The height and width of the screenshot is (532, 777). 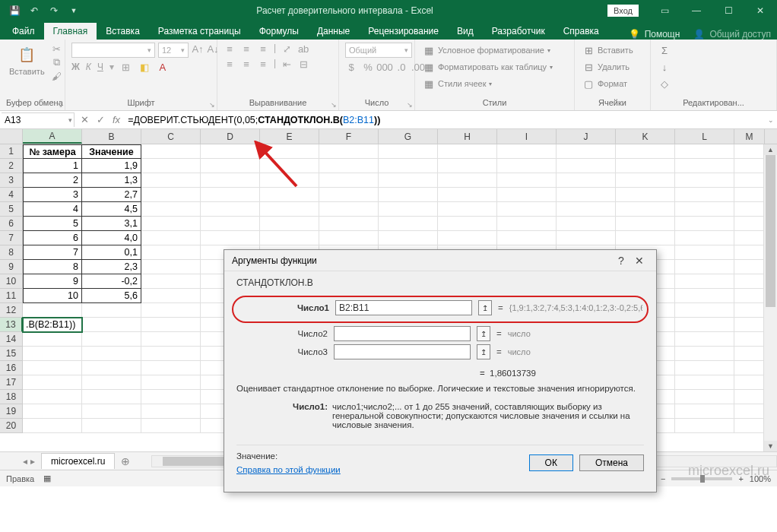 What do you see at coordinates (171, 137) in the screenshot?
I see `col-header-C: C` at bounding box center [171, 137].